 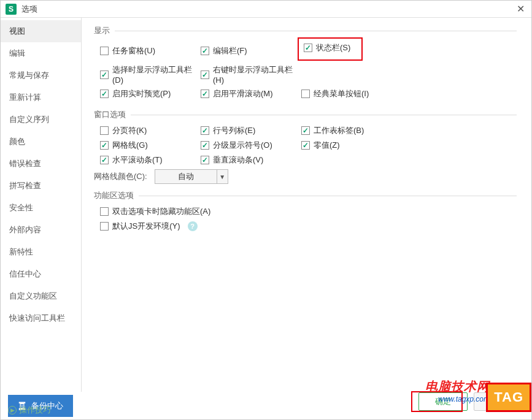 I want to click on dropdown-arrow-icon: ▼, so click(x=222, y=177).